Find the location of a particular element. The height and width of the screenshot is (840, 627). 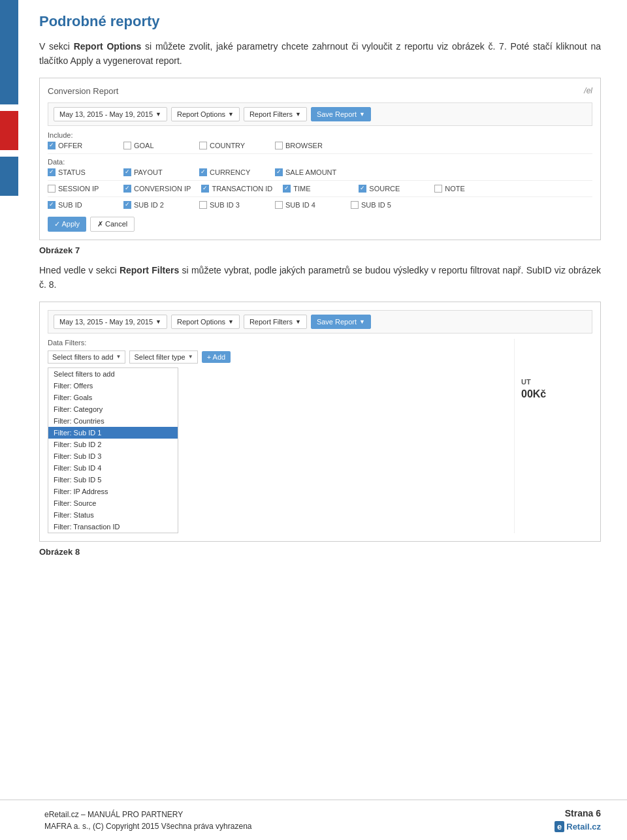

cb-offer-box is located at coordinates (52, 146).